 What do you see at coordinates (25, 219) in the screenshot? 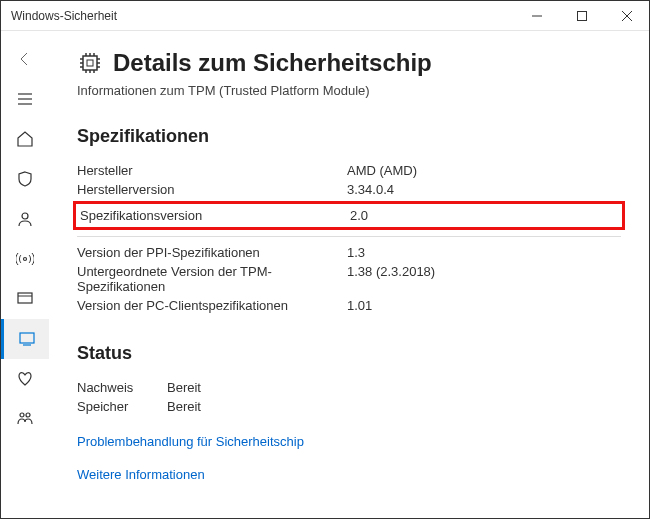
I see `sidebar-account` at bounding box center [25, 219].